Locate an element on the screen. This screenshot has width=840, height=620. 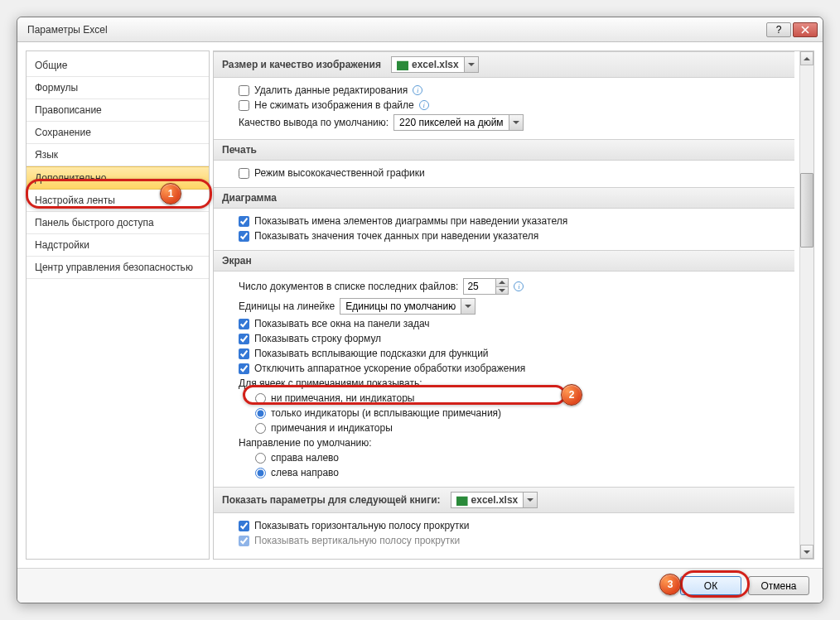
callout-badge-2: 2 is located at coordinates (572, 395).